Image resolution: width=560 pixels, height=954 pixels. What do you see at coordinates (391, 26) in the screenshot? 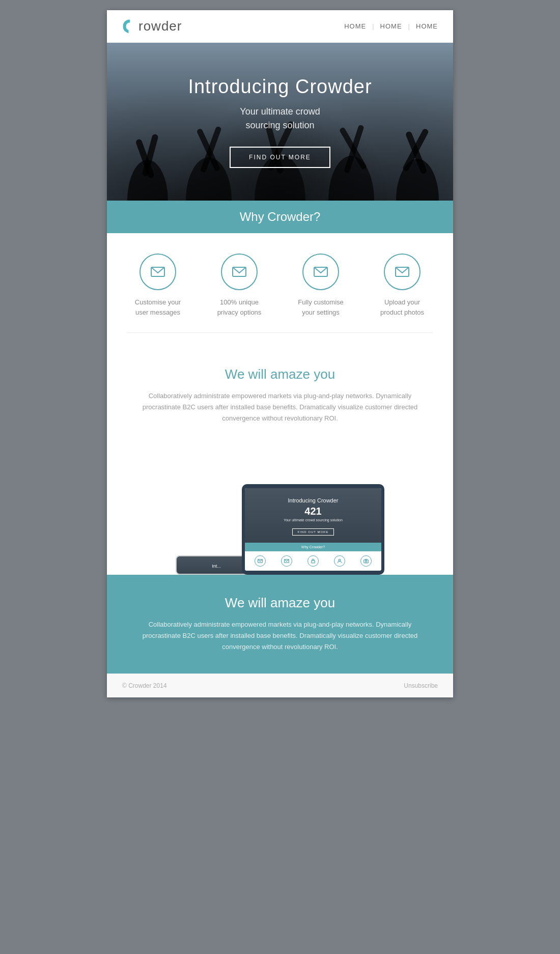
I see `nav-item-2: HOME` at bounding box center [391, 26].